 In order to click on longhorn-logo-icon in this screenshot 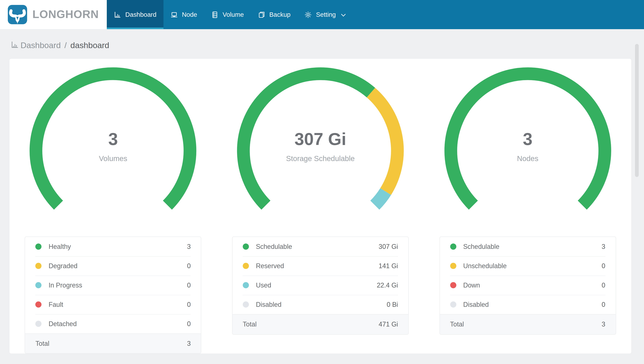, I will do `click(18, 14)`.